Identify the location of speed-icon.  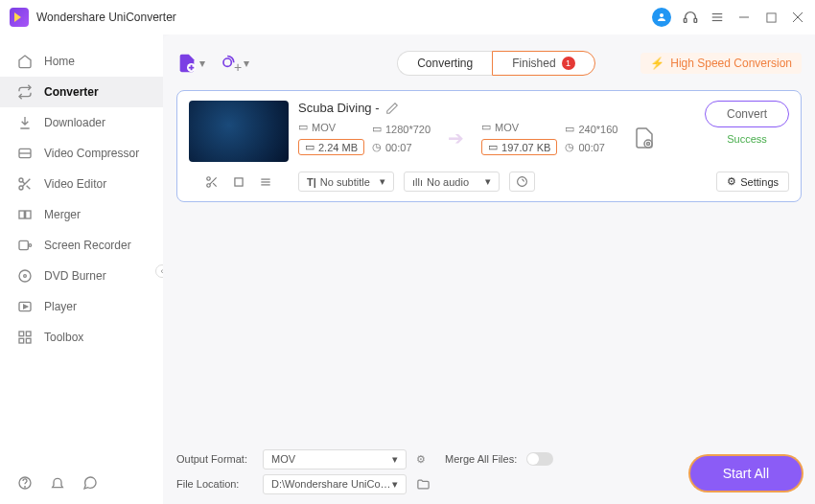
(522, 182).